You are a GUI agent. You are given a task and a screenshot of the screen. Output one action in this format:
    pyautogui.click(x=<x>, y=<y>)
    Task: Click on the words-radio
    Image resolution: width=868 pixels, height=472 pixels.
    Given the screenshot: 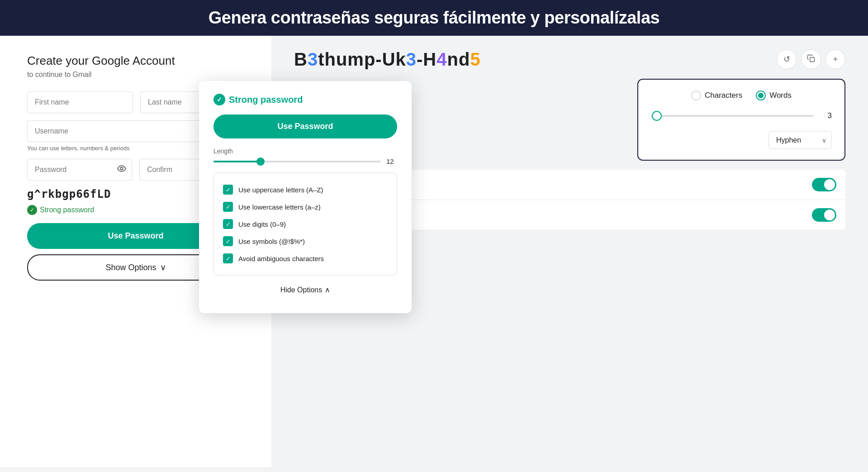 What is the action you would take?
    pyautogui.click(x=761, y=95)
    